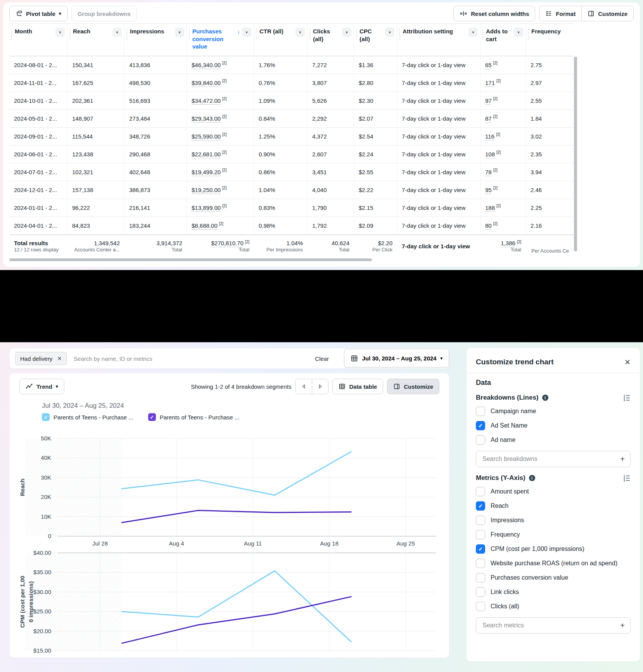 This screenshot has height=672, width=643. Describe the element at coordinates (59, 359) in the screenshot. I see `chip-close-icon: ✕` at that location.